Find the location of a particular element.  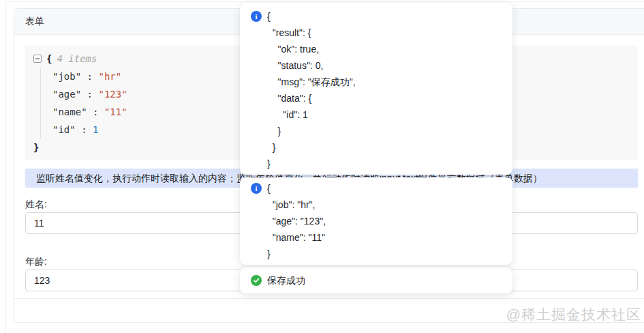

json-key: "job" is located at coordinates (67, 76).